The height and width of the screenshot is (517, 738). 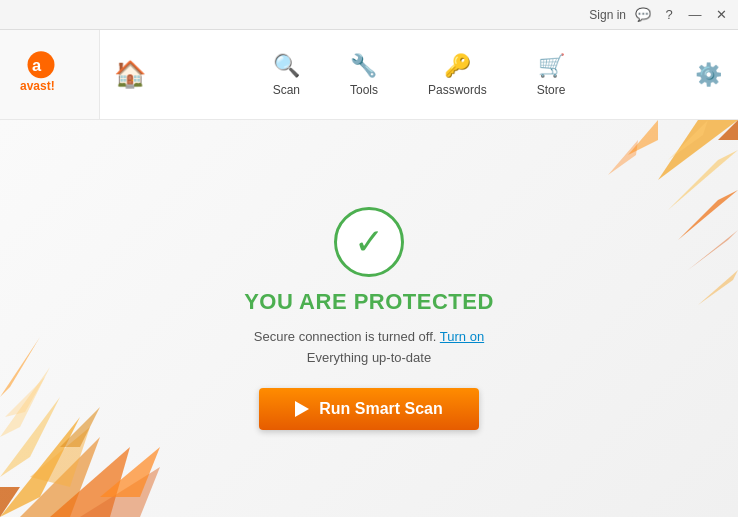 I want to click on scan-label: Scan, so click(x=286, y=90).